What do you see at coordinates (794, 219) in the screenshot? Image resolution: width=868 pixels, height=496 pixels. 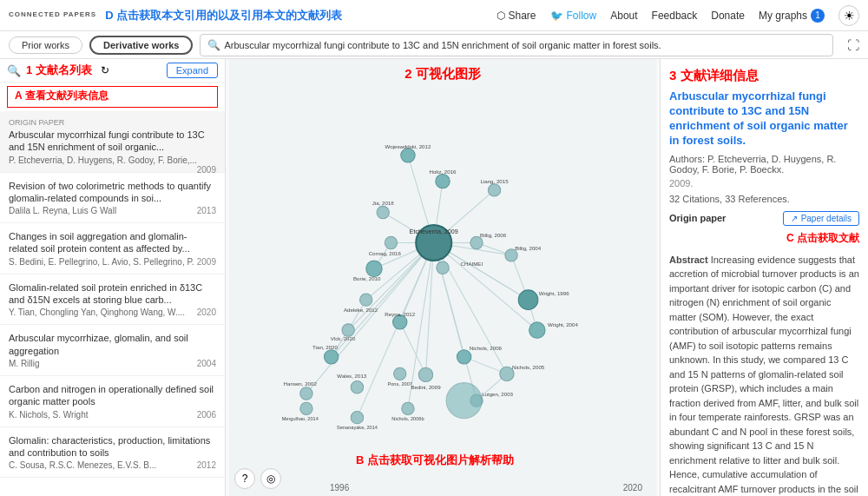 I see `external-link-icon: ↗` at bounding box center [794, 219].